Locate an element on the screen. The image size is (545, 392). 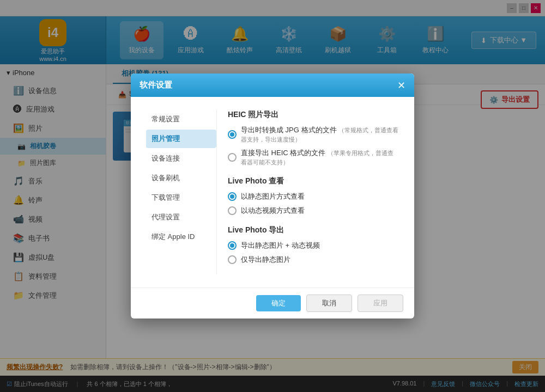
modal-sidebar-proxy: 代理设置 is located at coordinates (181, 217).